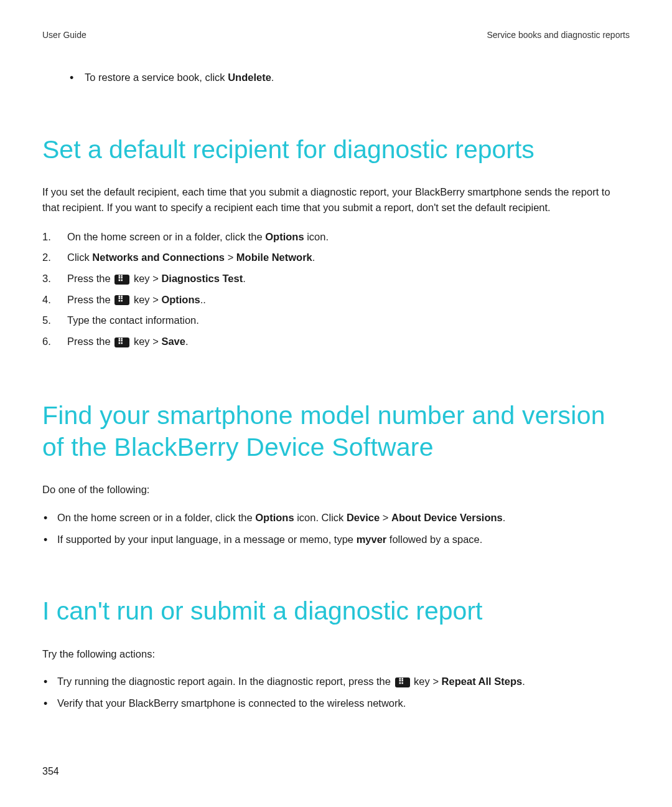  I want to click on section1-intro: If you set the default recipient, each t…, so click(336, 200).